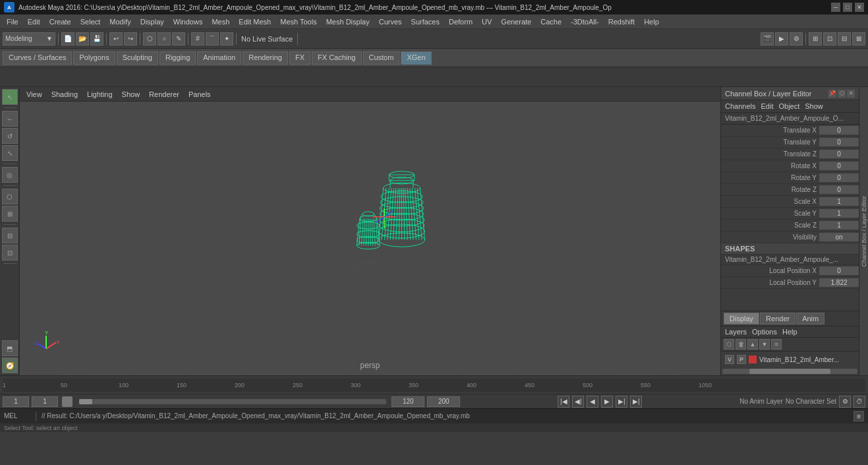 The height and width of the screenshot is (465, 868). Describe the element at coordinates (814, 106) in the screenshot. I see `show-menu-item: Show` at that location.